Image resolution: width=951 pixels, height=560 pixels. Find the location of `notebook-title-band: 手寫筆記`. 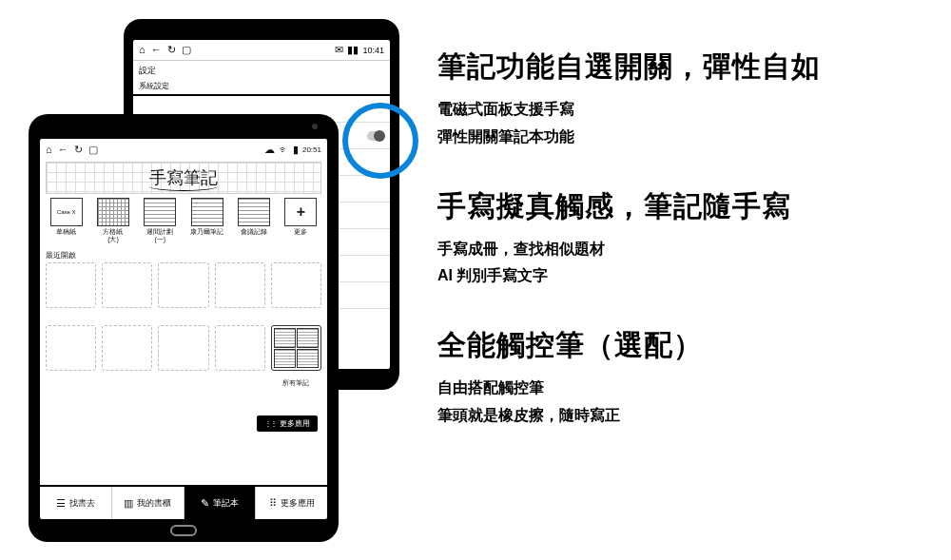

notebook-title-band: 手寫筆記 is located at coordinates (184, 178).